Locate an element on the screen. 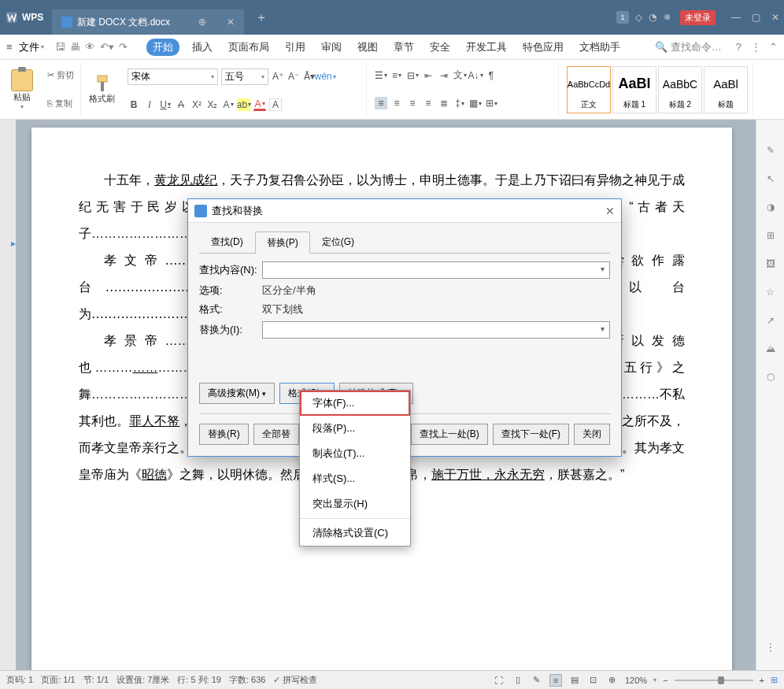 The height and width of the screenshot is (689, 784). tab-references: 引用 is located at coordinates (295, 47).